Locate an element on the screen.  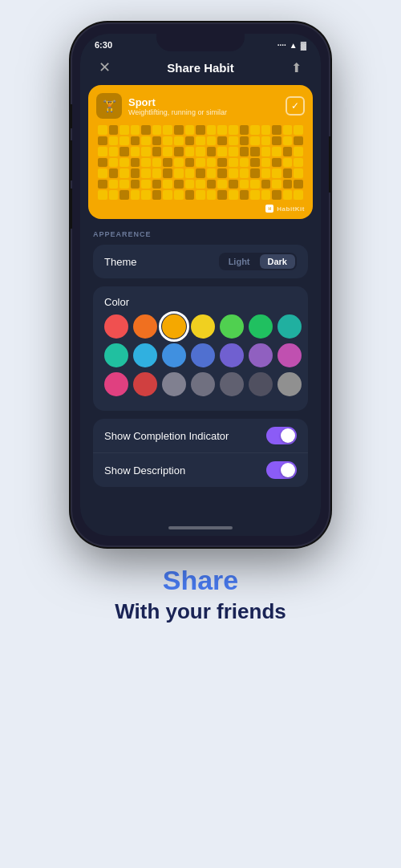
show-description-toggle is located at coordinates (282, 470).